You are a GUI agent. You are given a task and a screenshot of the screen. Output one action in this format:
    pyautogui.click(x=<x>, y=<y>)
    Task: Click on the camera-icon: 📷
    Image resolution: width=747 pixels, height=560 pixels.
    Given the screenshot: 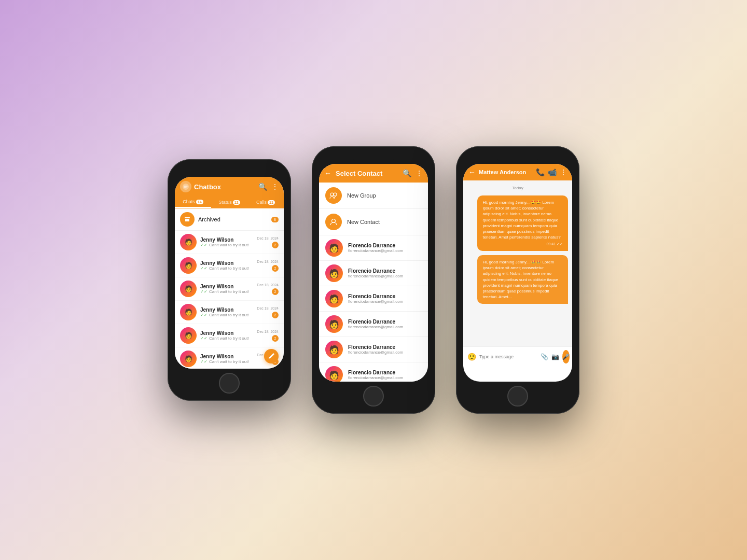 What is the action you would take?
    pyautogui.click(x=555, y=357)
    